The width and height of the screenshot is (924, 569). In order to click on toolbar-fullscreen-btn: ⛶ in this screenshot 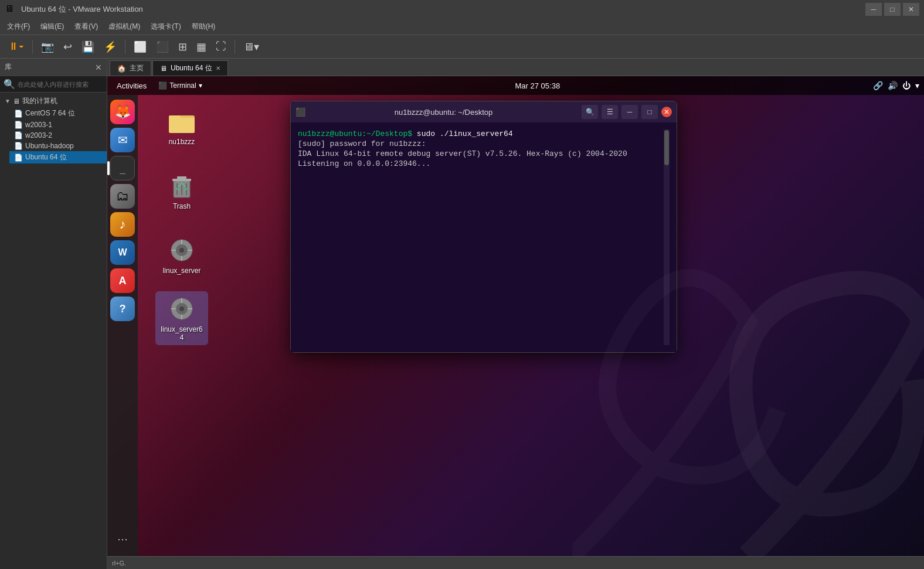, I will do `click(221, 47)`.